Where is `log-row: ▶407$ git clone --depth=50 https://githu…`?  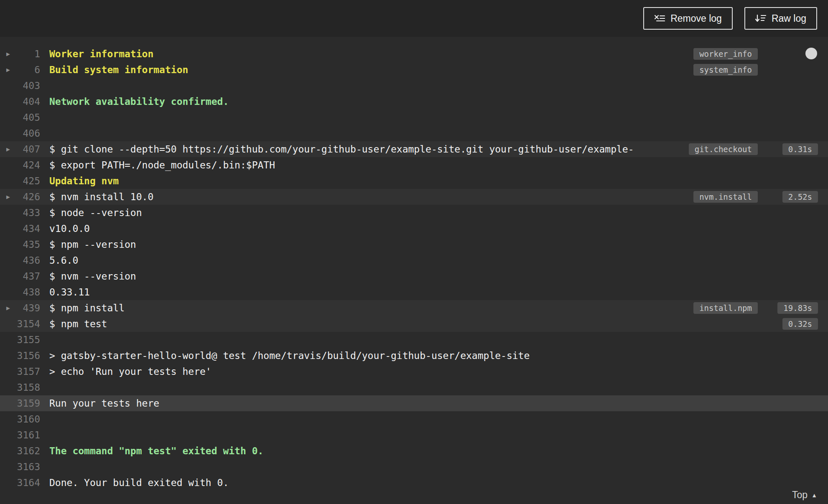 log-row: ▶407$ git clone --depth=50 https://githu… is located at coordinates (414, 149).